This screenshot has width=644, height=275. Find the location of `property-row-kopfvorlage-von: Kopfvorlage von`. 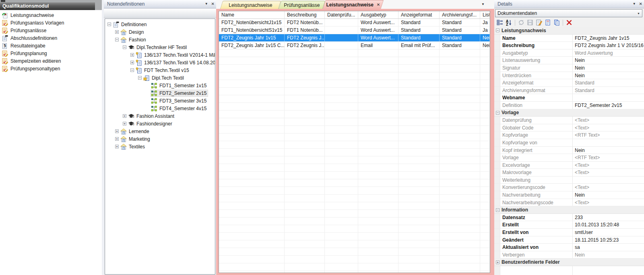

property-row-kopfvorlage-von: Kopfvorlage von is located at coordinates (569, 143).